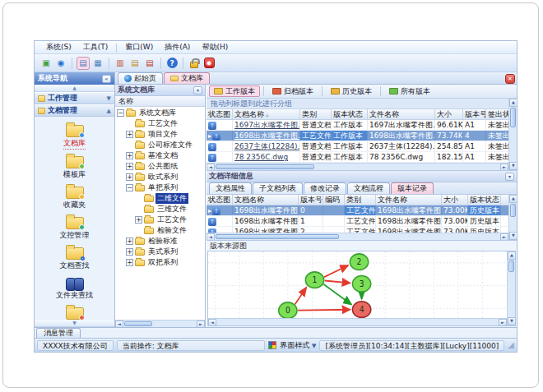 The height and width of the screenshot is (392, 543). I want to click on version-table-horizontal-scrollbar: ◄ ►, so click(357, 237).